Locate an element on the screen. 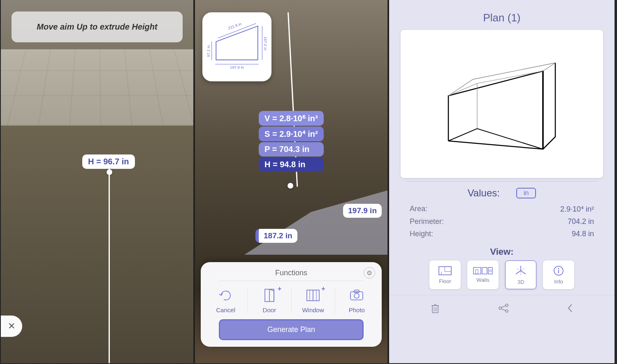 The width and height of the screenshot is (617, 364). volume-pill: V = 2.8·10⁶ in³ is located at coordinates (291, 118).